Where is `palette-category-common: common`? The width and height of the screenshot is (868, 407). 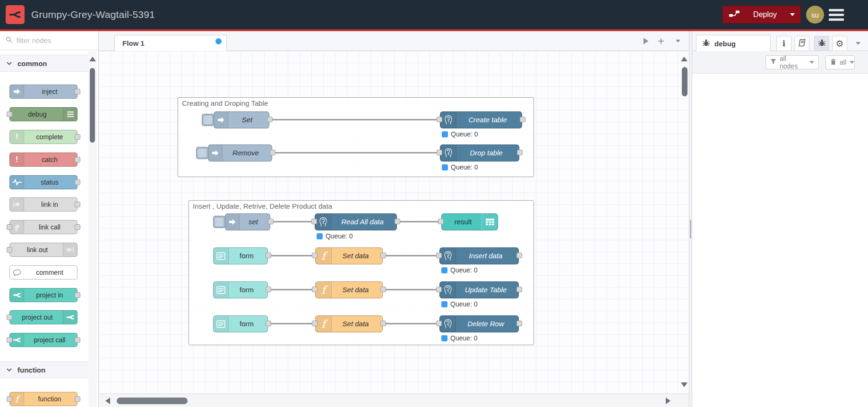
palette-category-common: common is located at coordinates (44, 63).